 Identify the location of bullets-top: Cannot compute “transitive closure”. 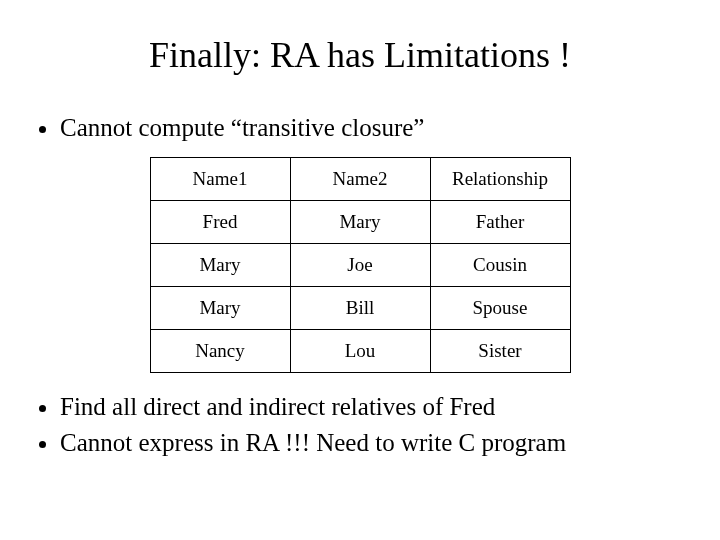
(360, 128).